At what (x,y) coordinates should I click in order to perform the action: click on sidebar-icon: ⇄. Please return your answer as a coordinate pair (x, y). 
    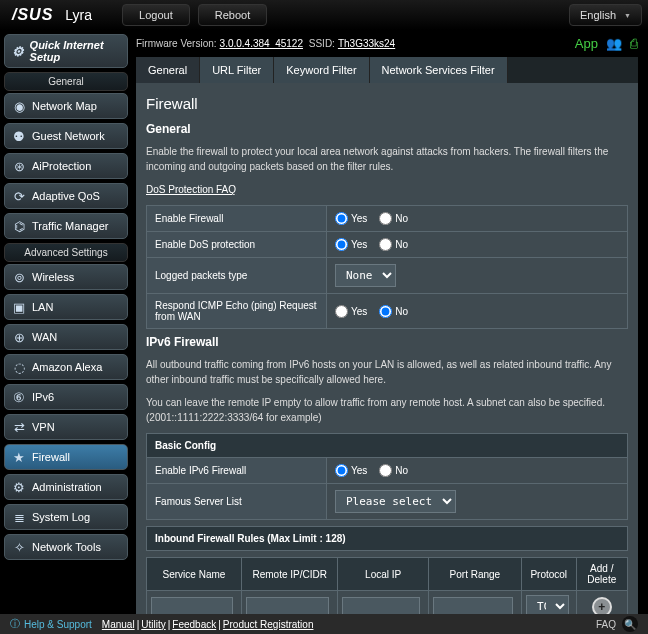
    Looking at the image, I should click on (19, 427).